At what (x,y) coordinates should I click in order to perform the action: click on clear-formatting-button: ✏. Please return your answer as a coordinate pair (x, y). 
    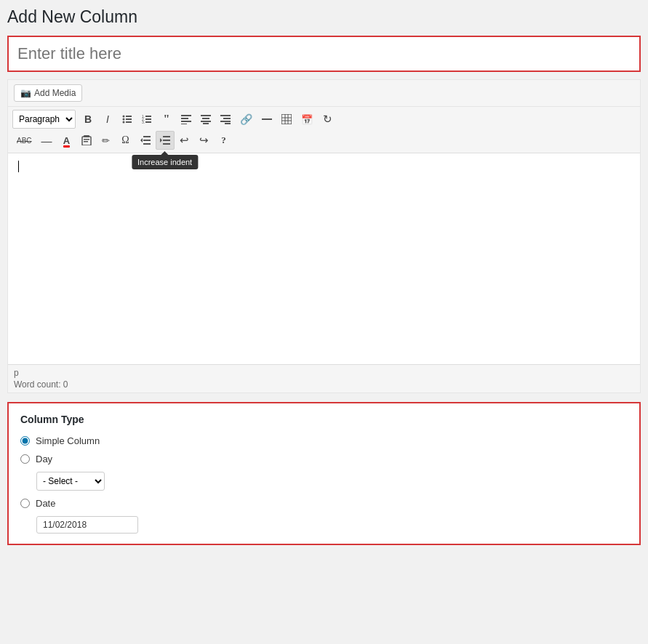
    Looking at the image, I should click on (106, 140).